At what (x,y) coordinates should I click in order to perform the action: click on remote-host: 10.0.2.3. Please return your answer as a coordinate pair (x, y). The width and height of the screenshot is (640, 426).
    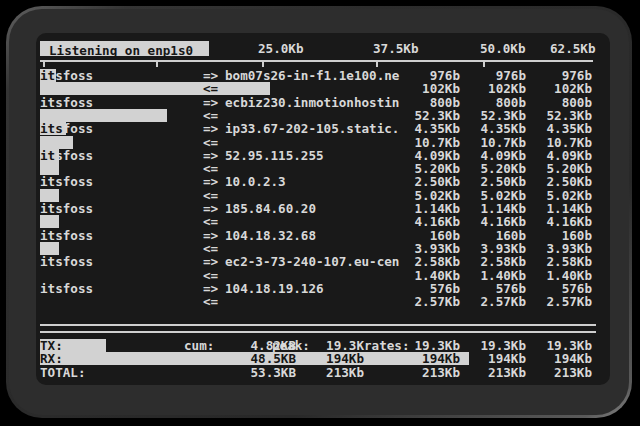
    Looking at the image, I should click on (256, 182).